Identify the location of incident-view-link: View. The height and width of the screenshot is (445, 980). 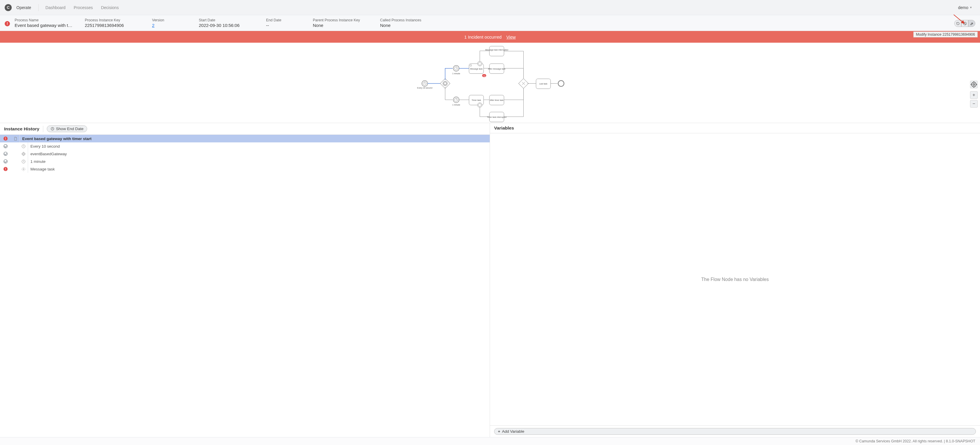
(511, 37).